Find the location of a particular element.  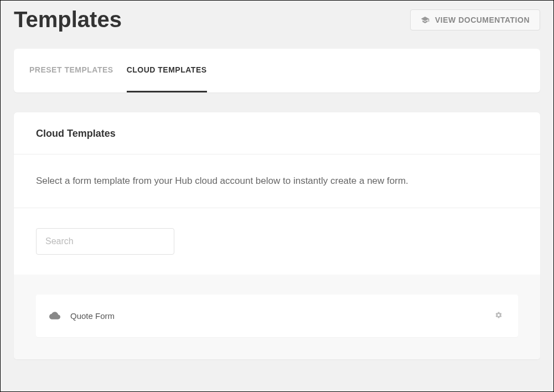

template-name: Quote Form is located at coordinates (92, 316).